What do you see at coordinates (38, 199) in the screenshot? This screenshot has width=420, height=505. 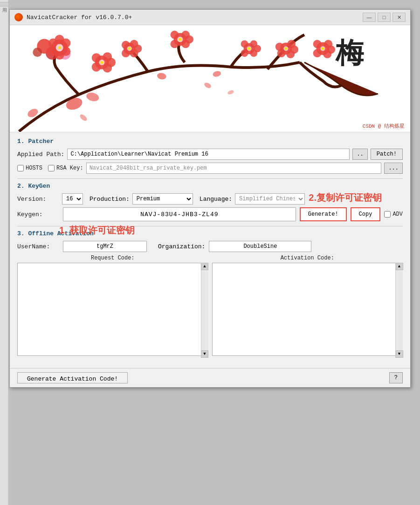 I see `version-label: Version:` at bounding box center [38, 199].